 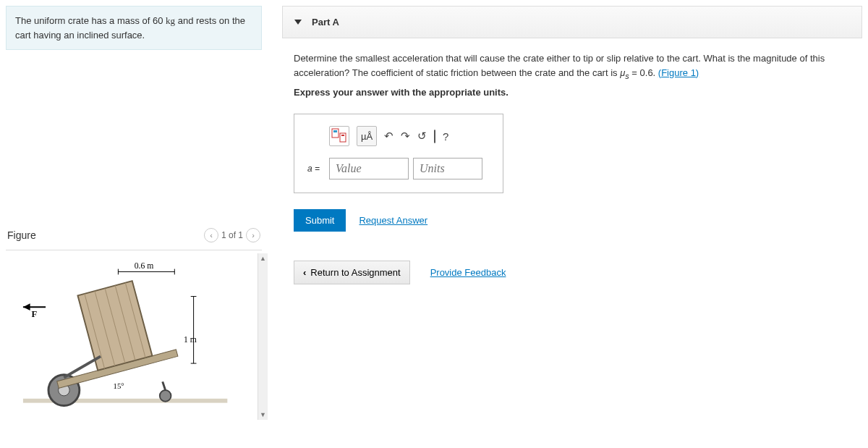 What do you see at coordinates (469, 272) in the screenshot?
I see `provide-feedback-link: Provide Feedback` at bounding box center [469, 272].